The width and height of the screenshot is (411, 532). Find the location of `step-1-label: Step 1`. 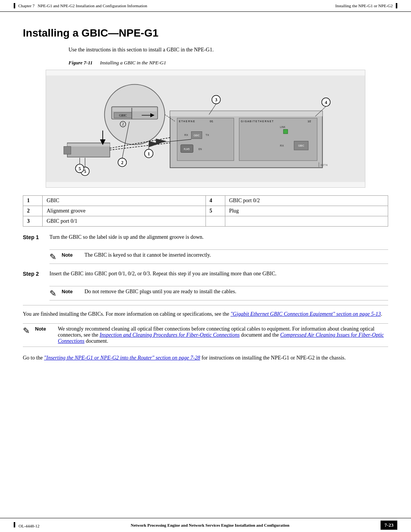

step-1-label: Step 1 is located at coordinates (36, 237).